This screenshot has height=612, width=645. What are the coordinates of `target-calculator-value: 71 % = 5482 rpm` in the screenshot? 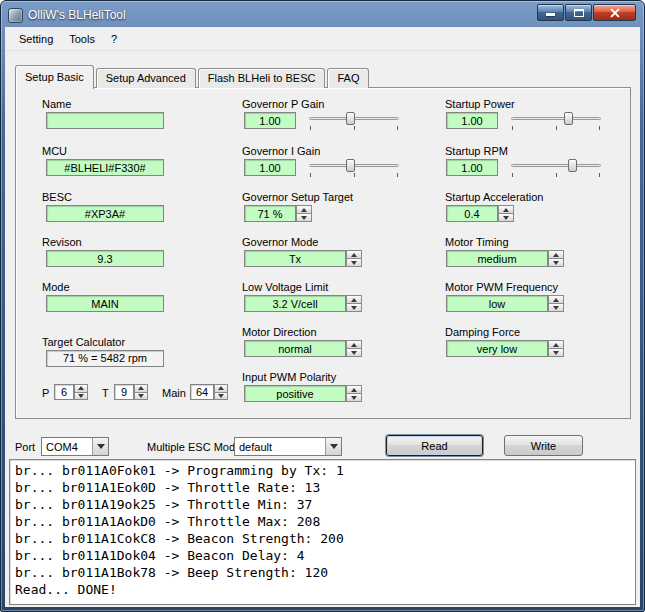 It's located at (105, 358).